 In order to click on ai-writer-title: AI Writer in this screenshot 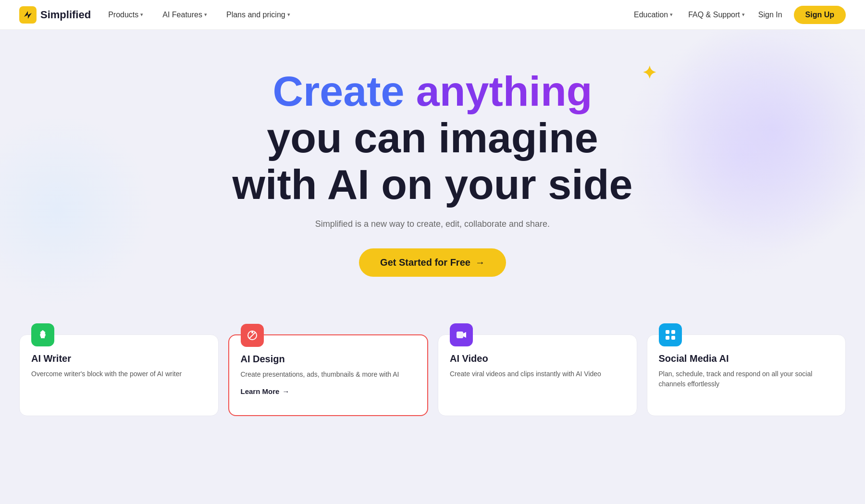, I will do `click(119, 358)`.